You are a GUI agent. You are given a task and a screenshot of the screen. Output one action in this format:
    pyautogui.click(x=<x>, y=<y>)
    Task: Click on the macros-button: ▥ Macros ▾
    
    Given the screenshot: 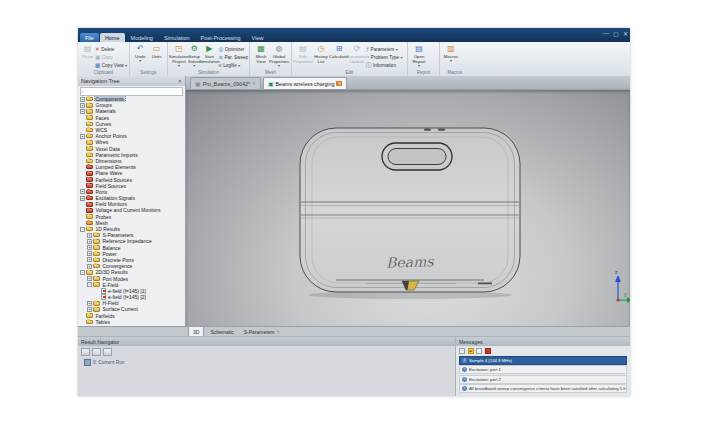 What is the action you would take?
    pyautogui.click(x=451, y=54)
    